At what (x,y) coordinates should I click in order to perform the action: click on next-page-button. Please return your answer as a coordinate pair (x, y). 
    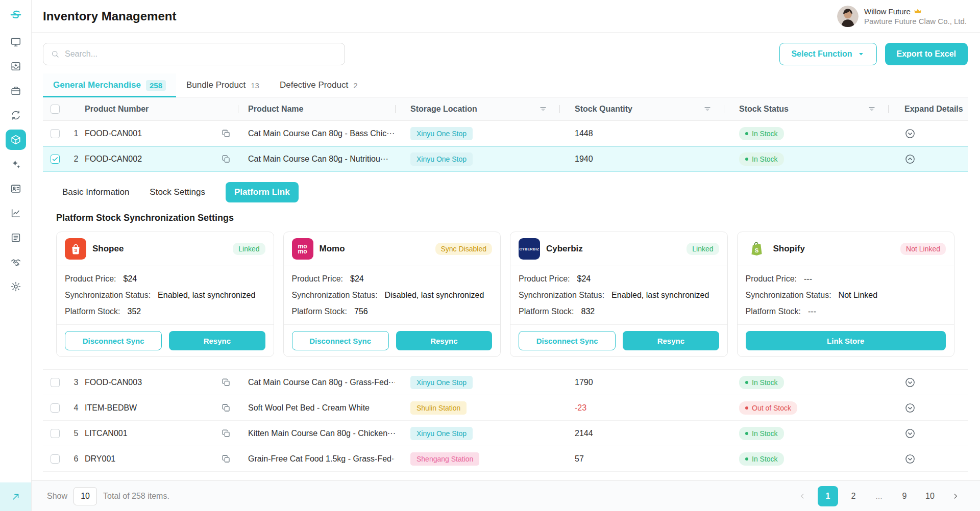
    Looking at the image, I should click on (955, 496).